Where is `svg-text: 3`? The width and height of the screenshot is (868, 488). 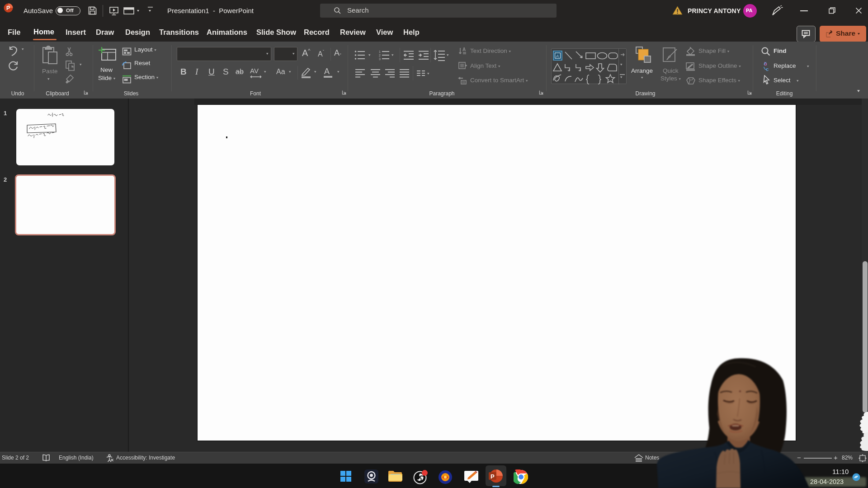
svg-text: 3 is located at coordinates (380, 59).